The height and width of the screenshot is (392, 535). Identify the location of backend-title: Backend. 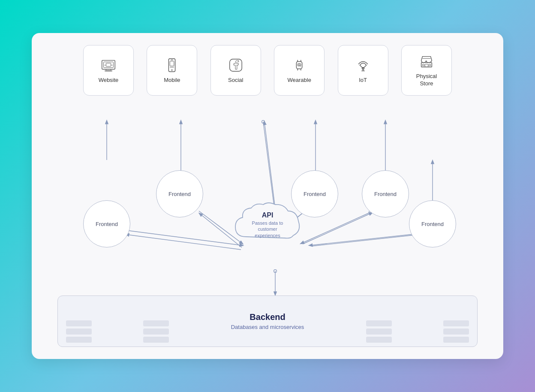
(268, 317).